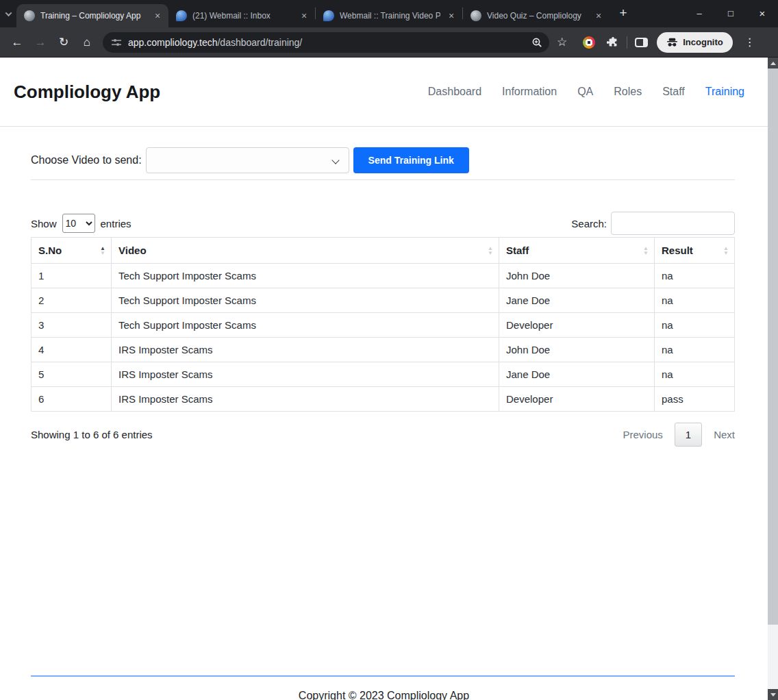  Describe the element at coordinates (679, 434) in the screenshot. I see `pagination: Previous 1 Next` at that location.